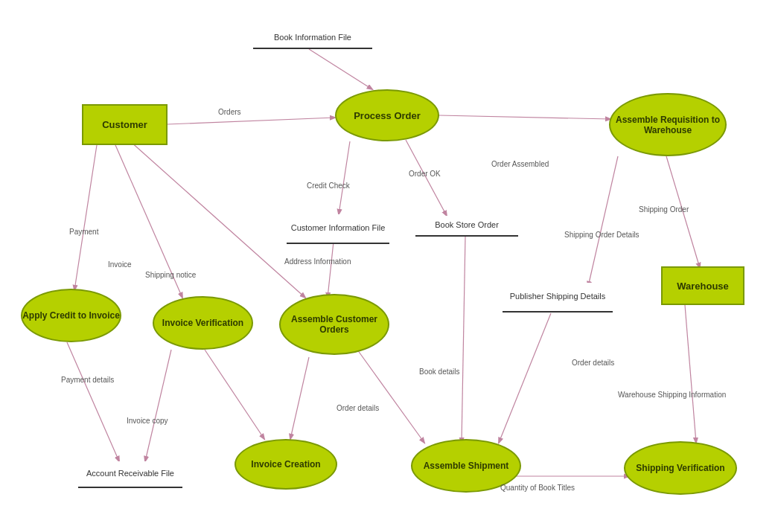 This screenshot has width=775, height=532. What do you see at coordinates (286, 464) in the screenshot?
I see `invoice-creation-node: Invoice Creation` at bounding box center [286, 464].